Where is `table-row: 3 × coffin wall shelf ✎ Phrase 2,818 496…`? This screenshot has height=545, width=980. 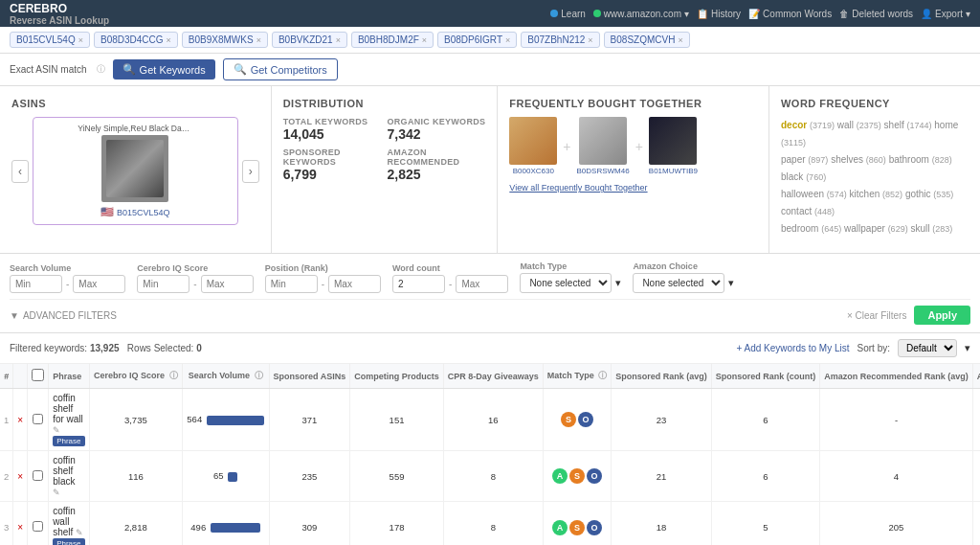 table-row: 3 × coffin wall shelf ✎ Phrase 2,818 496… is located at coordinates (490, 524).